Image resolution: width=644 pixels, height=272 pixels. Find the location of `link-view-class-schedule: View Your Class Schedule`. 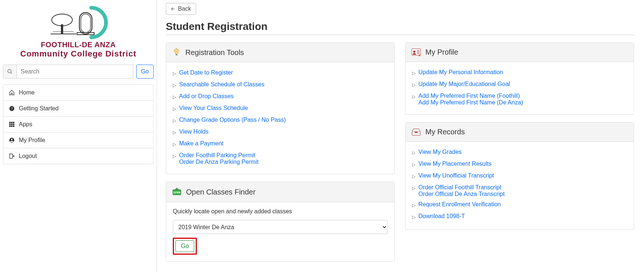

link-view-class-schedule: View Your Class Schedule is located at coordinates (213, 108).